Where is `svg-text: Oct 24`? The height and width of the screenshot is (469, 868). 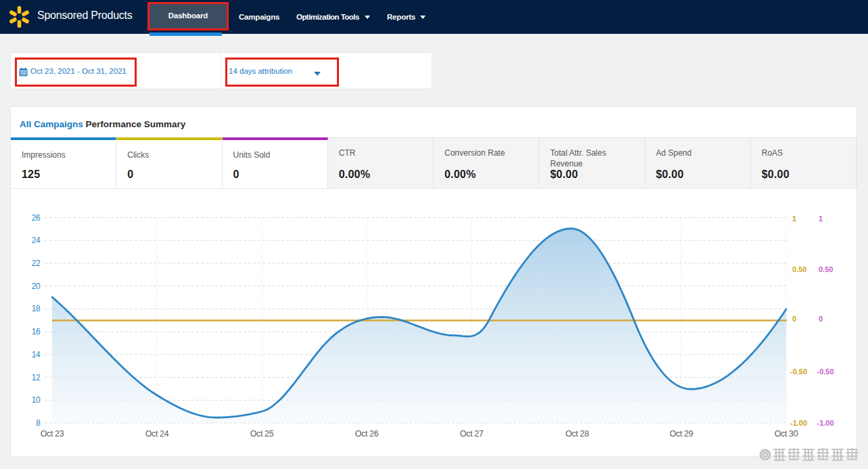 svg-text: Oct 24 is located at coordinates (157, 434).